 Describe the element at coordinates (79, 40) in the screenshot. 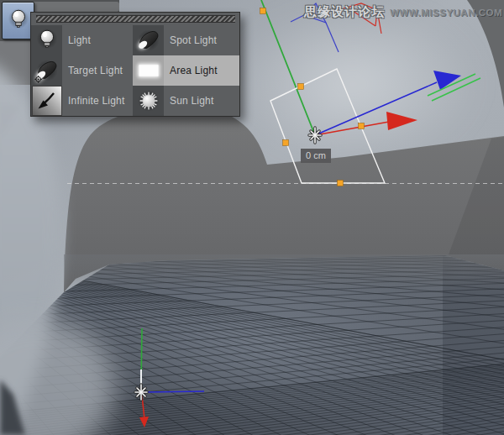

I see `menu-item-label: Light` at that location.